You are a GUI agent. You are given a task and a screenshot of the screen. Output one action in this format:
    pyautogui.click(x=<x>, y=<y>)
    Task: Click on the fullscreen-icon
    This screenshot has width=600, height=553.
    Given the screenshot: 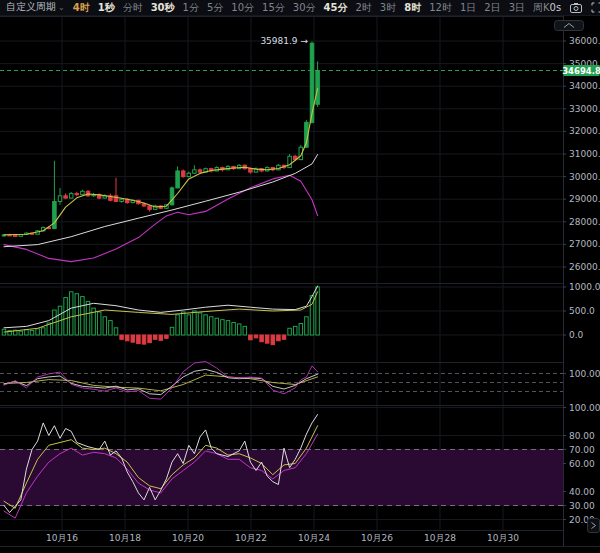 What is the action you would take?
    pyautogui.click(x=596, y=8)
    